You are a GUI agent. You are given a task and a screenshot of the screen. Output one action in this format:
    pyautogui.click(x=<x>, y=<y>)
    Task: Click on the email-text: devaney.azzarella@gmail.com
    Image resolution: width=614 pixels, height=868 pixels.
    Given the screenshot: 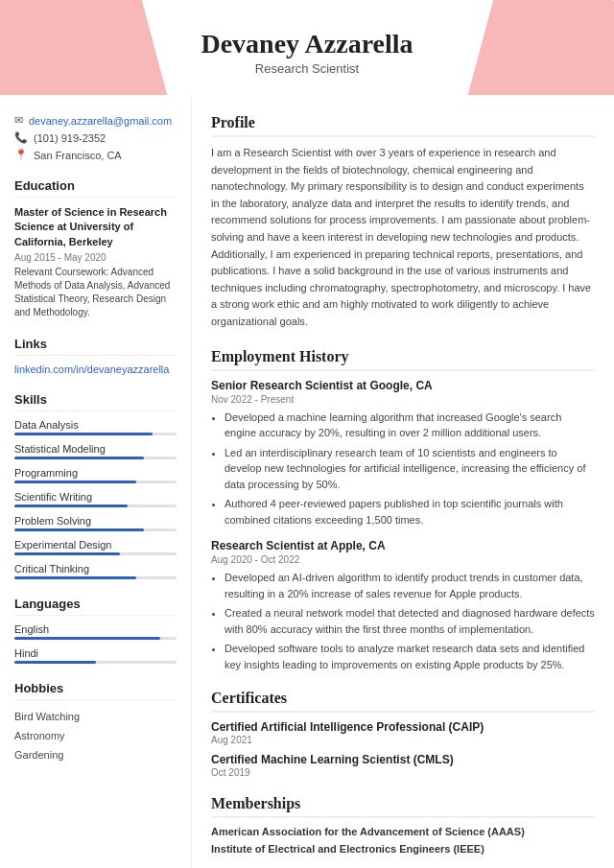 What is the action you would take?
    pyautogui.click(x=100, y=121)
    